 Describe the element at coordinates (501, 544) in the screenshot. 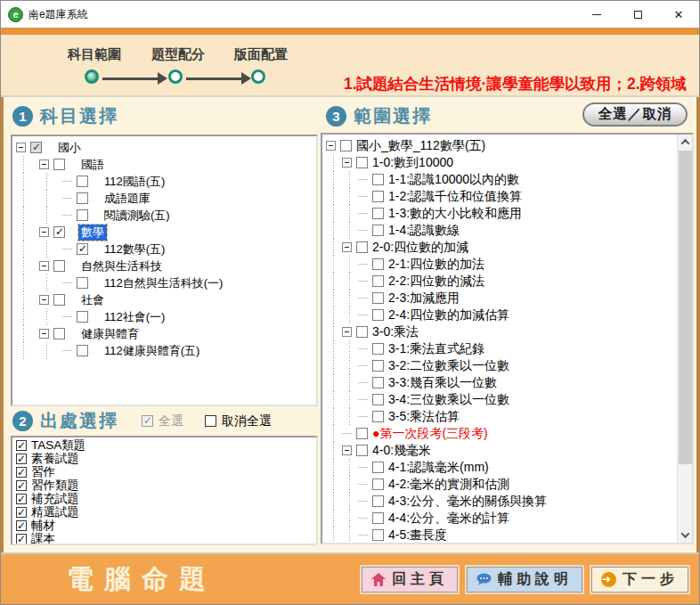

I see `tree-item: 4-6:長度的應用` at that location.